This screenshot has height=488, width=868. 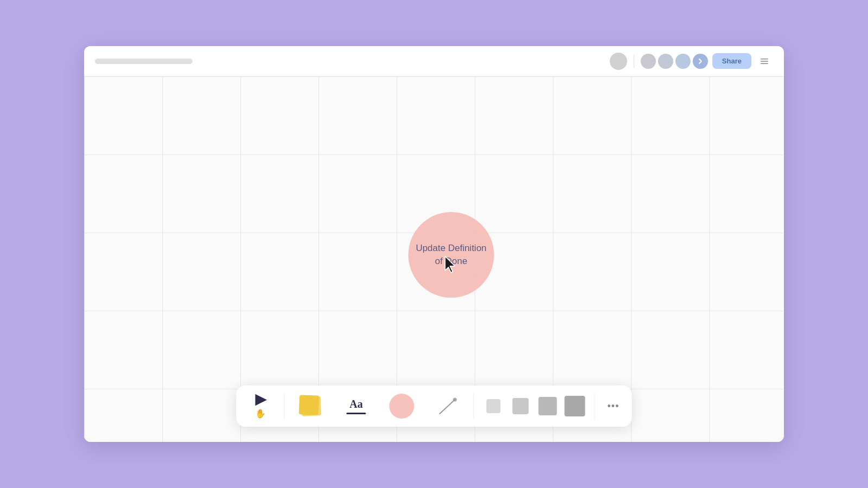 What do you see at coordinates (356, 413) in the screenshot?
I see `text-underline` at bounding box center [356, 413].